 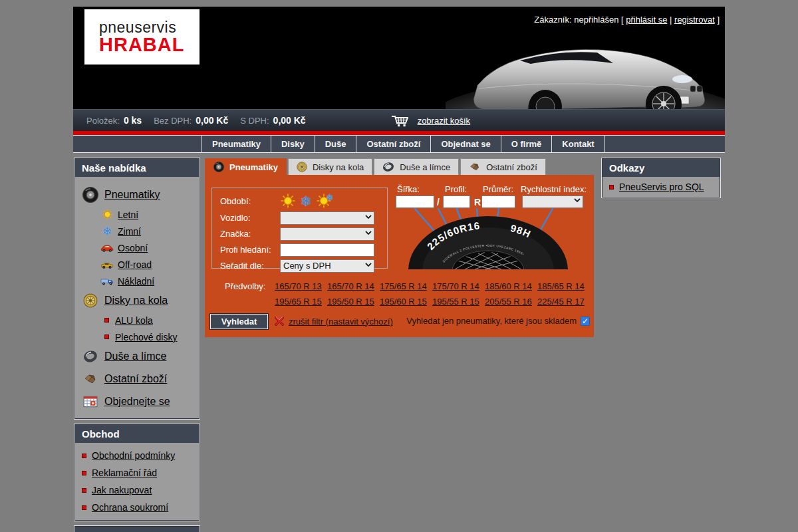 I want to click on clear-filter-icon, so click(x=279, y=321).